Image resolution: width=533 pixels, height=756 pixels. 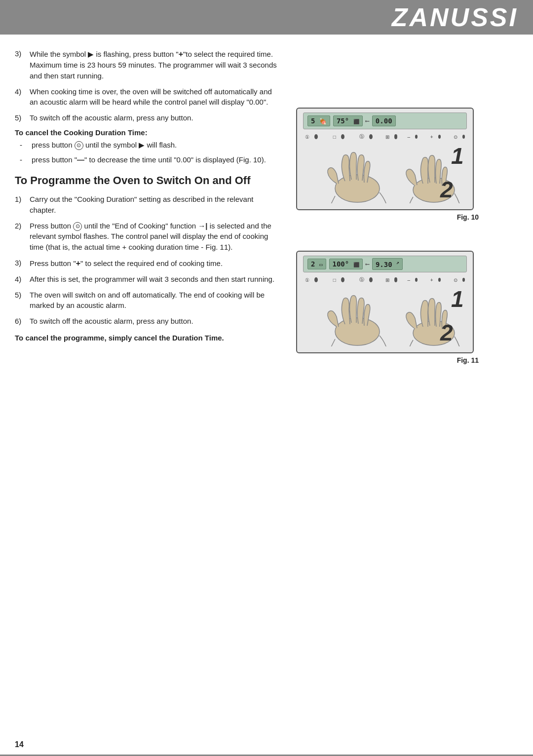 What do you see at coordinates (446, 189) in the screenshot?
I see `hand-num-2: 2` at bounding box center [446, 189].